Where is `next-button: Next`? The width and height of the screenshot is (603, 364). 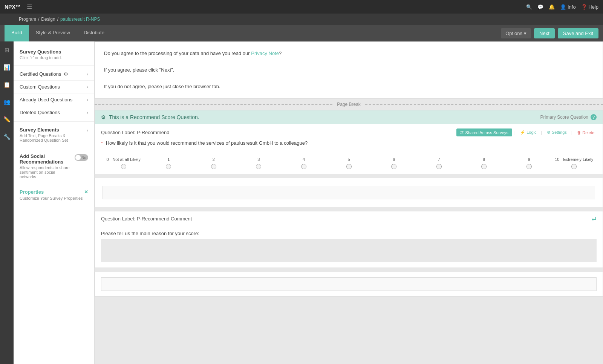 next-button: Next is located at coordinates (544, 33).